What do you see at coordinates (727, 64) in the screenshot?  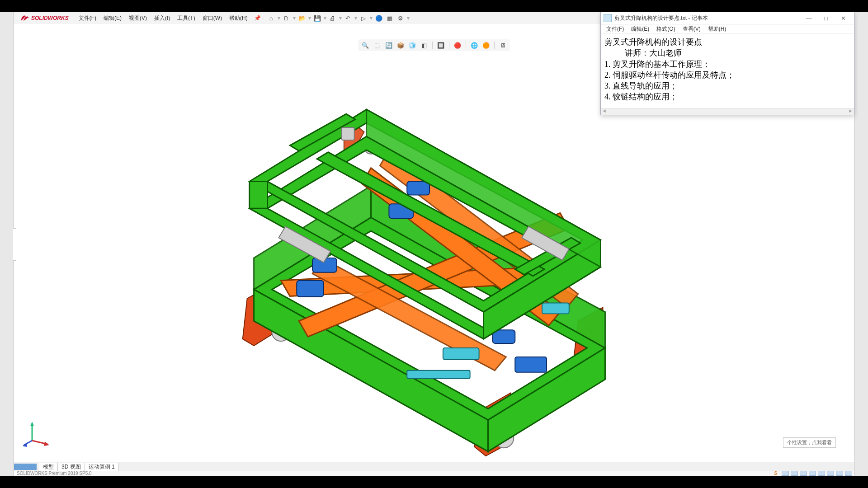 I see `note-item-1: 1. 剪叉升降的基本工作原理；` at bounding box center [727, 64].